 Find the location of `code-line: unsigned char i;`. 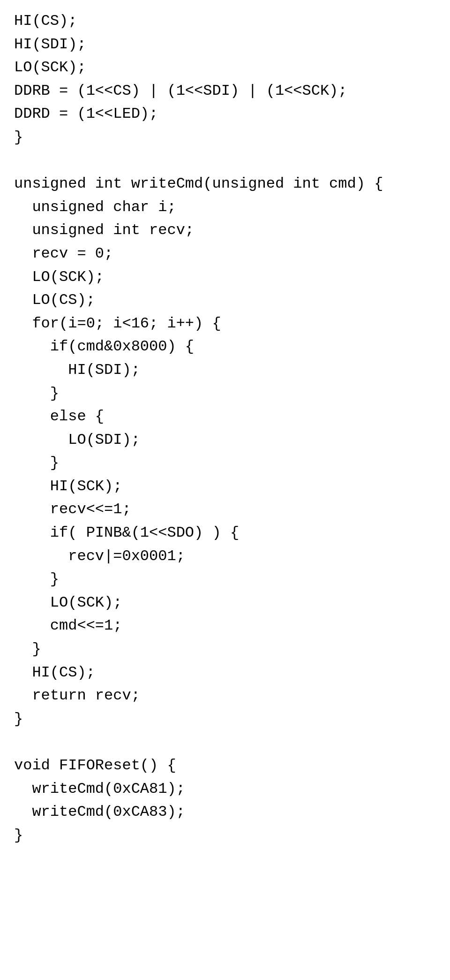

code-line: unsigned char i; is located at coordinates (225, 207).